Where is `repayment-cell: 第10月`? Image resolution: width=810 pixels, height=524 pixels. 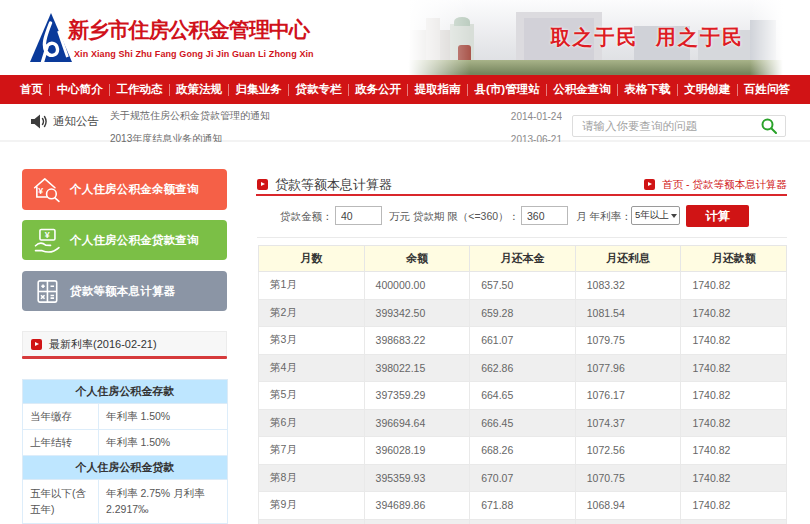
repayment-cell: 第10月 is located at coordinates (312, 522).